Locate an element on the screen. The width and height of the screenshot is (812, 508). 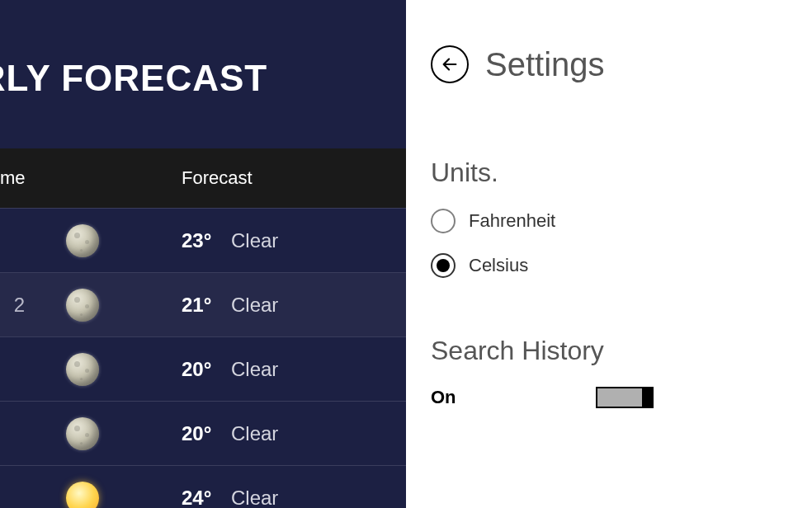
forecast-row: 24°Clear is located at coordinates (203, 487).